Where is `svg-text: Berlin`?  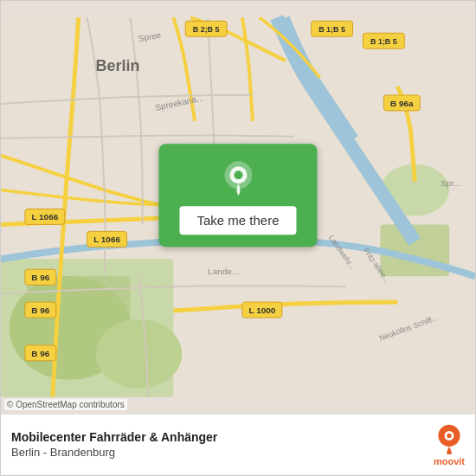
svg-text: Berlin is located at coordinates (118, 66).